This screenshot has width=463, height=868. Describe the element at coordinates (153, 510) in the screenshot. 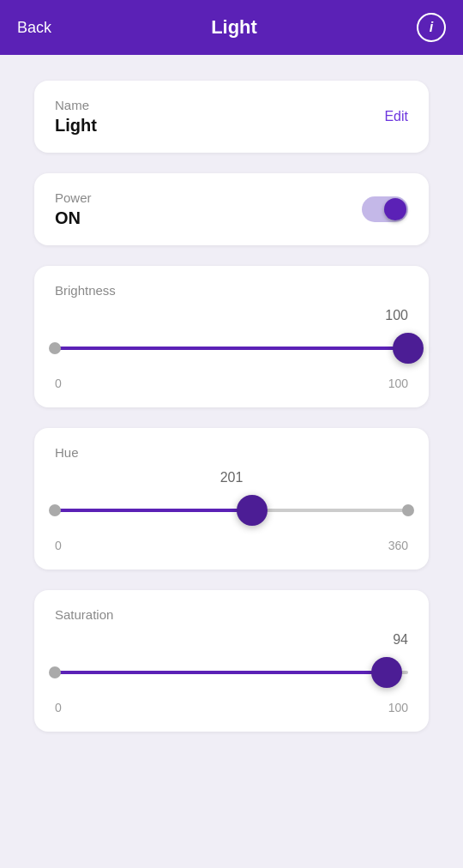

I see `hue-fill` at that location.